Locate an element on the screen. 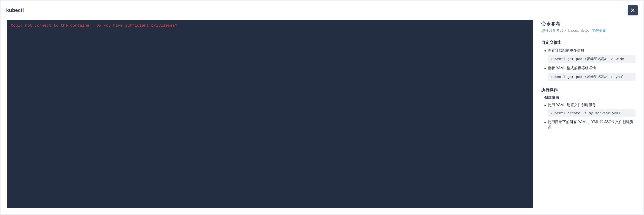 Image resolution: width=644 pixels, height=215 pixels. list-item: 查看容器组的更多信息 kubectl get pod <容器组名称> -o wi… is located at coordinates (590, 56).